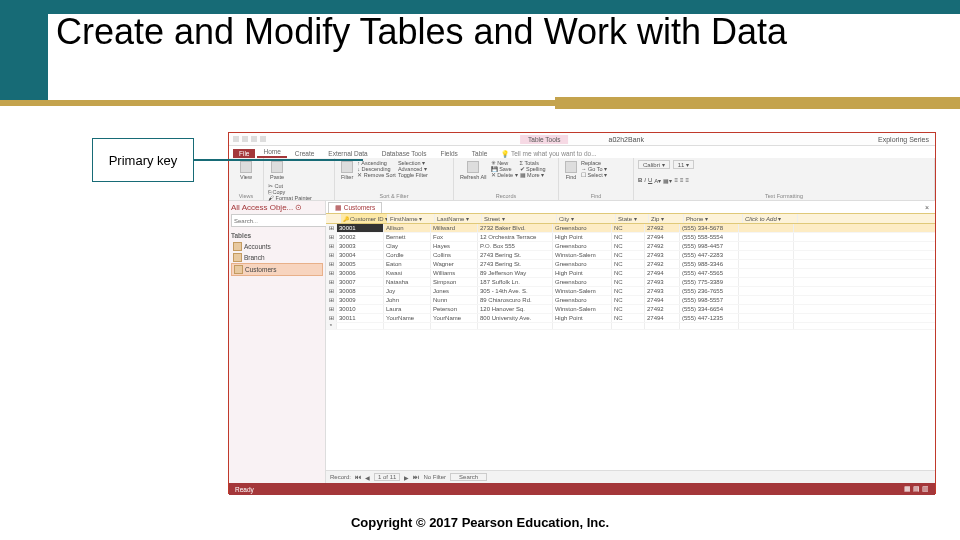  What do you see at coordinates (676, 180) in the screenshot?
I see `align-left-button: ≡` at bounding box center [676, 180].